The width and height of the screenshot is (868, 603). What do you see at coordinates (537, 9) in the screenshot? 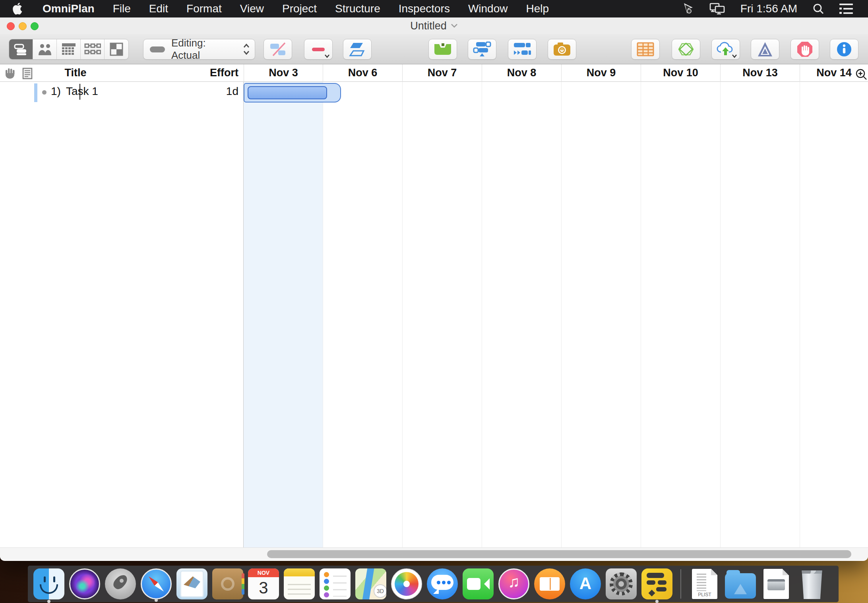
I see `menu-help: Help` at bounding box center [537, 9].